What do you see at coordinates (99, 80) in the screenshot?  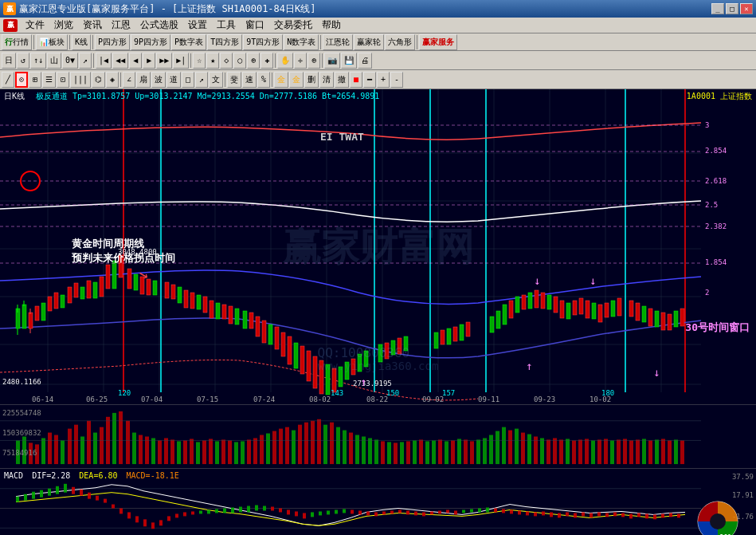 I see `btn-draw6: ⌬` at bounding box center [99, 80].